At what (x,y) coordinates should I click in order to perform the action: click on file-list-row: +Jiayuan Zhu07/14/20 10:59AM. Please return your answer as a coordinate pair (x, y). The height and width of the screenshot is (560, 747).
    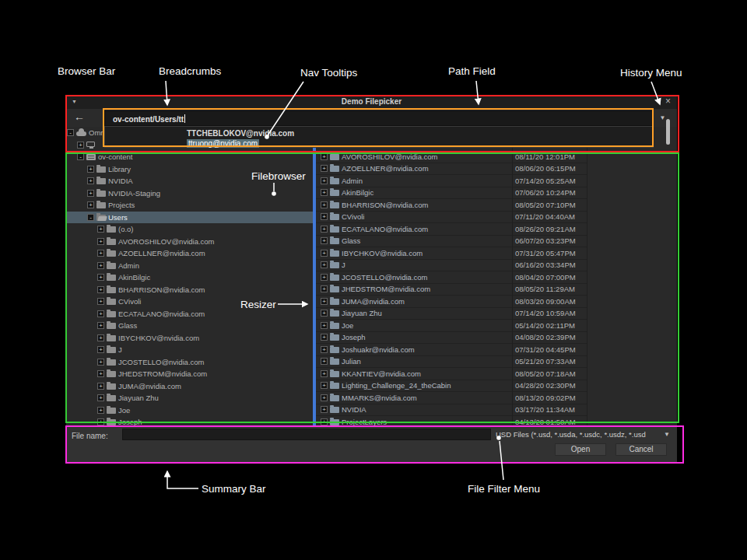
    Looking at the image, I should click on (451, 314).